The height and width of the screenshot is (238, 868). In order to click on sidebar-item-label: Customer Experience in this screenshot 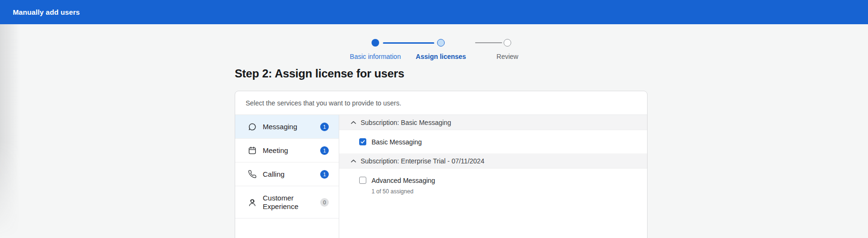, I will do `click(292, 202)`.